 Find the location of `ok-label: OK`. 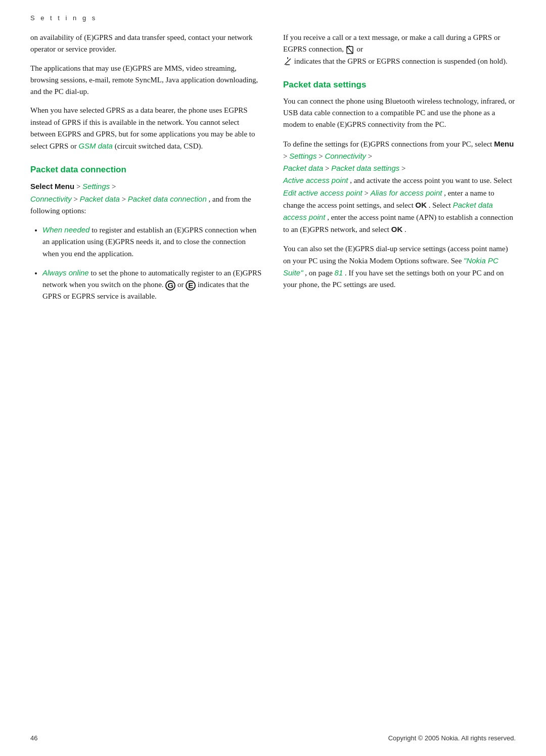

ok-label: OK is located at coordinates (422, 205).